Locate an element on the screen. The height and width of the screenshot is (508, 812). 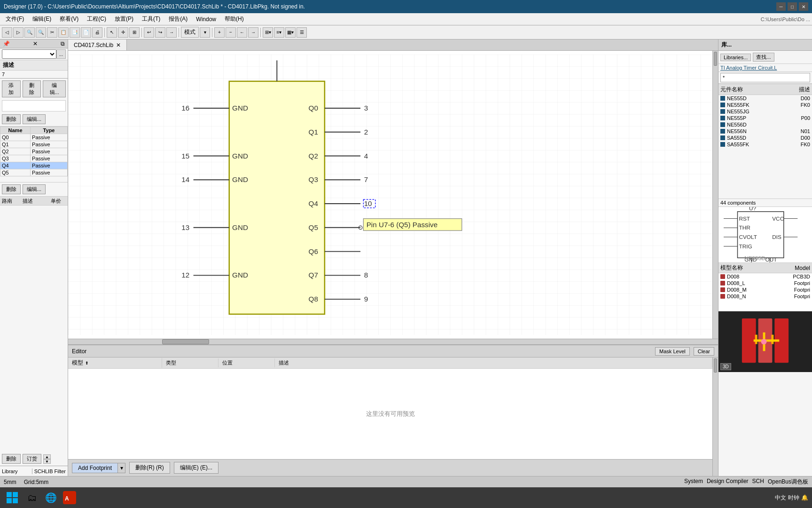
component-list-item: NE555FKFK0 is located at coordinates (765, 105).